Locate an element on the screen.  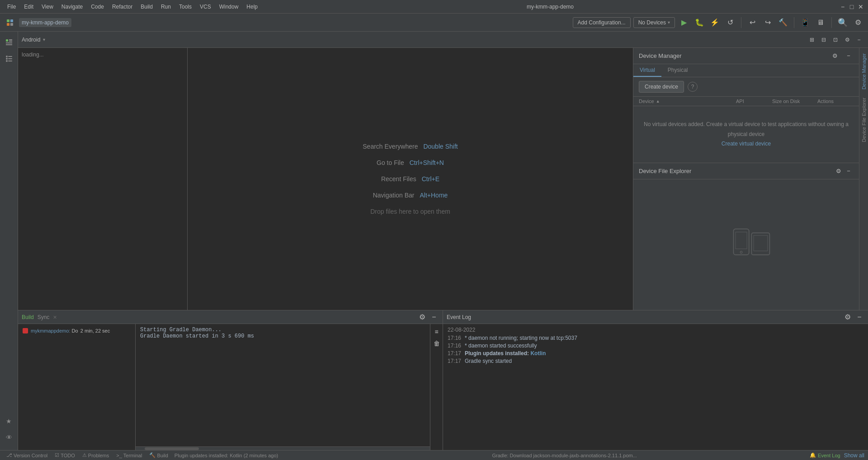
panel-filter: ⊡ is located at coordinates (835, 40).